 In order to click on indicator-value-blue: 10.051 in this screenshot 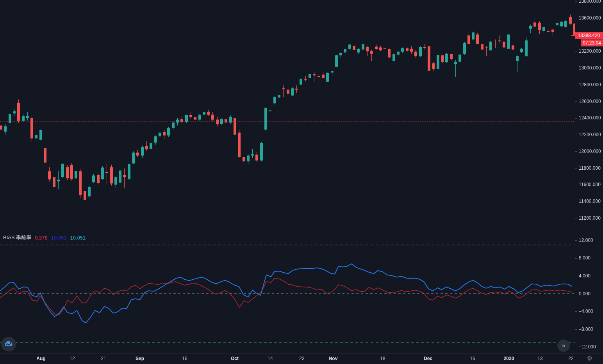, I will do `click(59, 238)`.